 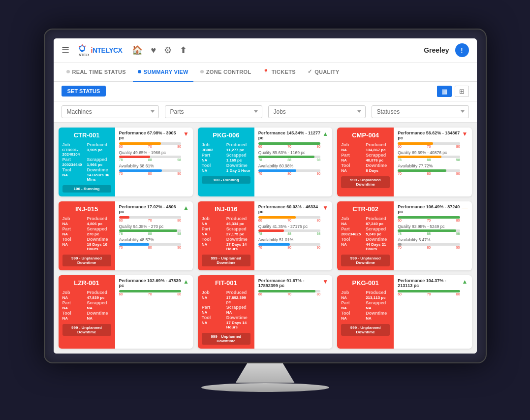 I want to click on card-details: Job Produced NA 47,839 pc Part Scrapped …, so click(x=87, y=305).